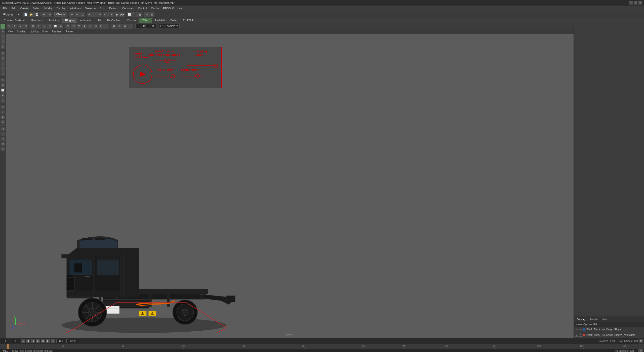 Image resolution: width=644 pixels, height=352 pixels. I want to click on display1-icon: ⬜, so click(129, 14).